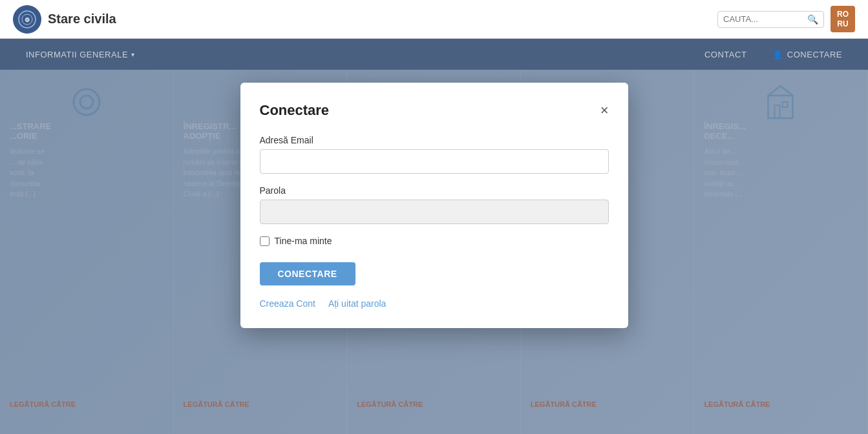 Image resolution: width=868 pixels, height=434 pixels. I want to click on dropdown-icon: ▾, so click(133, 54).